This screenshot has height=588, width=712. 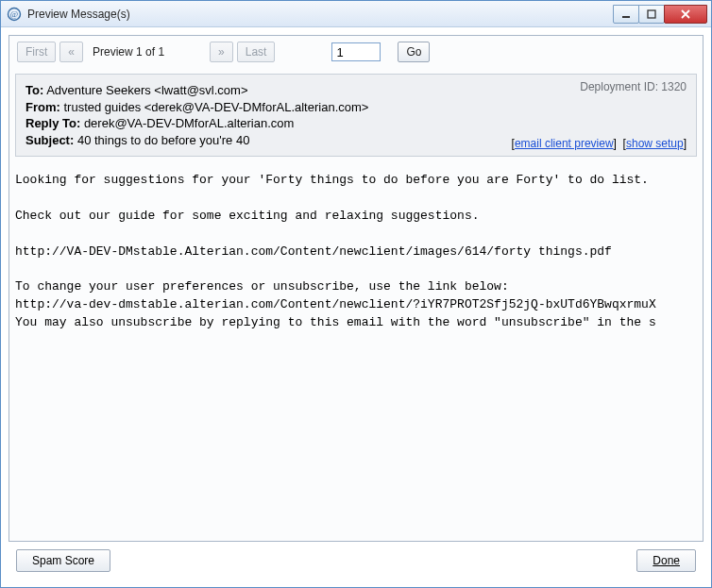 What do you see at coordinates (163, 140) in the screenshot?
I see `subject-value: 40 things to do before you're 40` at bounding box center [163, 140].